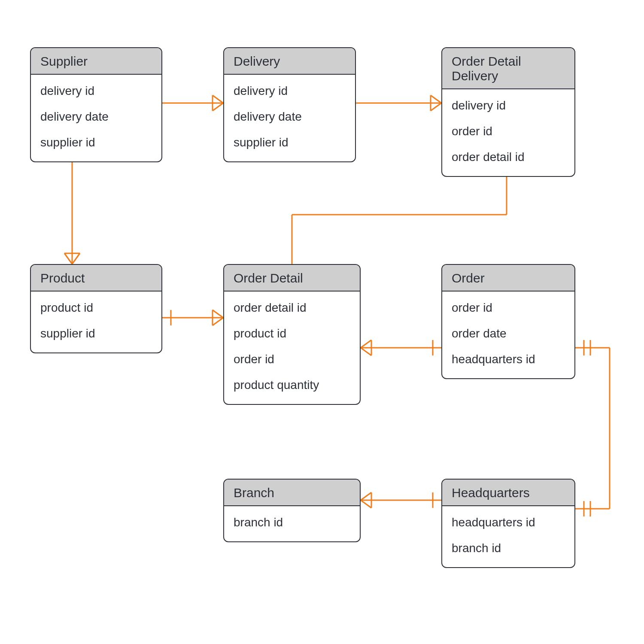 This screenshot has width=644, height=644. What do you see at coordinates (508, 523) in the screenshot?
I see `entity-headquarters: Headquarters headquarters id branch id` at bounding box center [508, 523].